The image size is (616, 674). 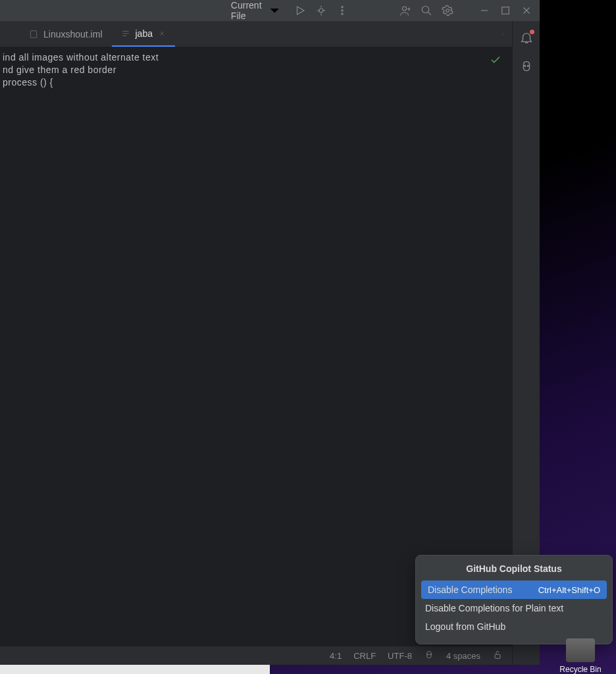 What do you see at coordinates (526, 11) in the screenshot?
I see `close-button` at bounding box center [526, 11].